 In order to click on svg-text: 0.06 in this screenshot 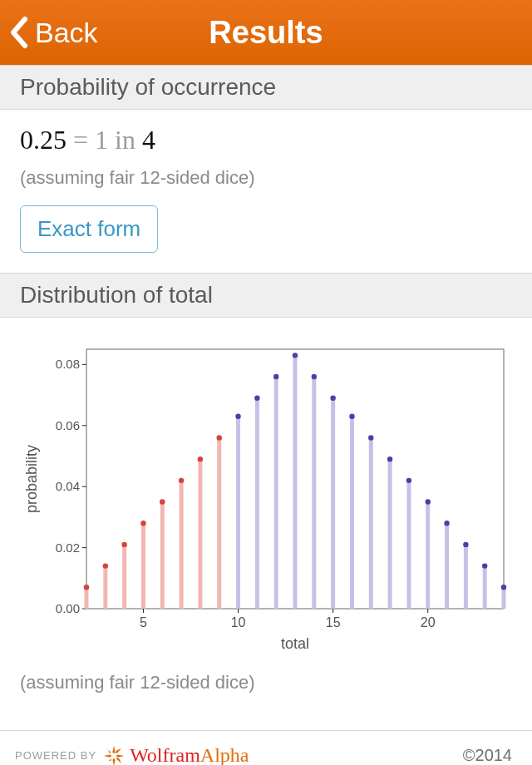, I will do `click(68, 426)`.